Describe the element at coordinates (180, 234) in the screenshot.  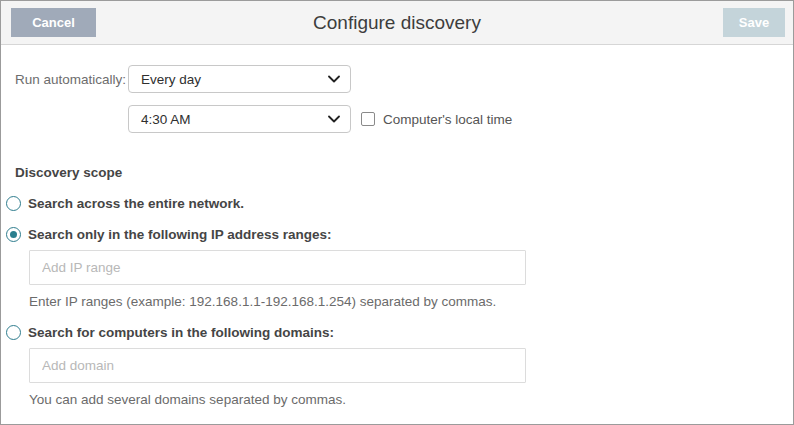
I see `radio-label: Search only in the following IP address …` at that location.